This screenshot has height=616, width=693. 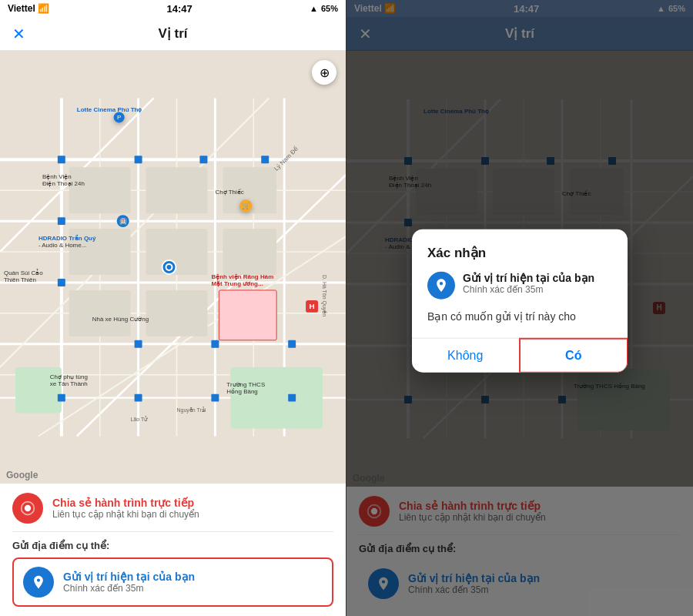 I want to click on compass-icon: ⊕, so click(x=325, y=72).